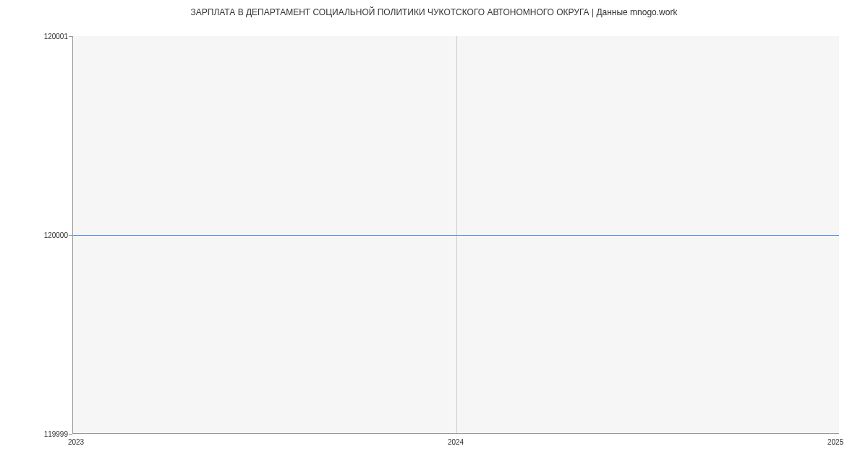 The width and height of the screenshot is (868, 470). I want to click on y-tick-label: 120000, so click(56, 236).